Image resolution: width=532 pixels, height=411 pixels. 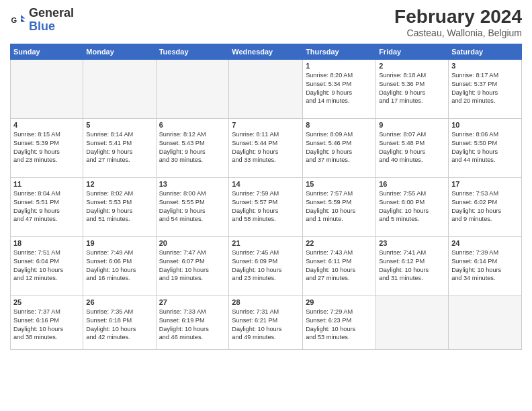 I want to click on day-header-thursday: Thursday, so click(x=340, y=51).